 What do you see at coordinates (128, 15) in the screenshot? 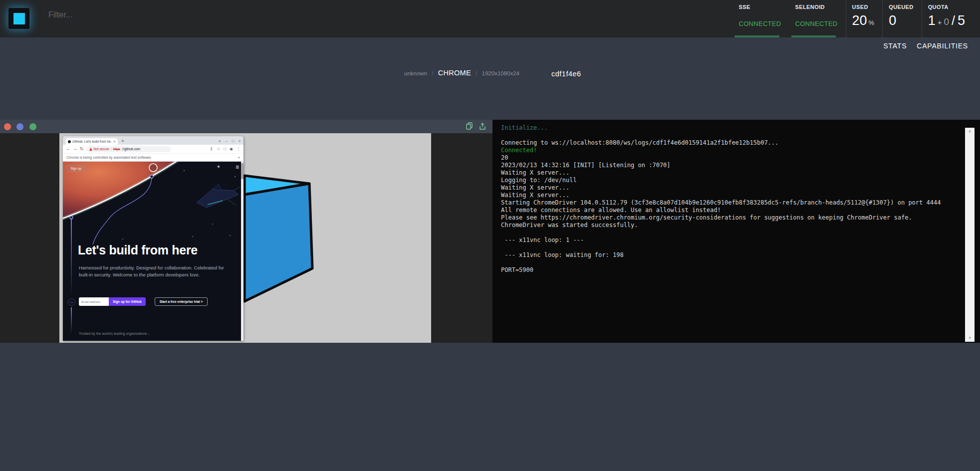
I see `filter-input` at bounding box center [128, 15].